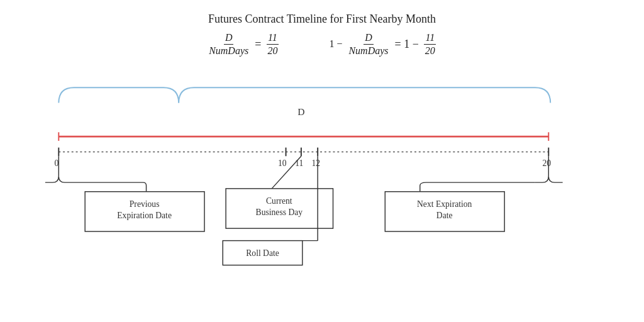 This screenshot has width=644, height=322. Describe the element at coordinates (145, 215) in the screenshot. I see `label-previous-2: Expiration Date` at that location.